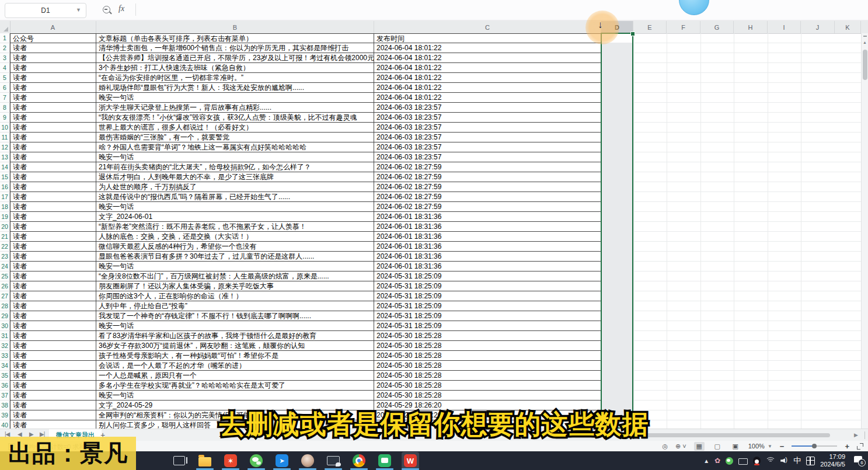 The image size is (868, 470). I want to click on cell-A36: 读者, so click(53, 385).